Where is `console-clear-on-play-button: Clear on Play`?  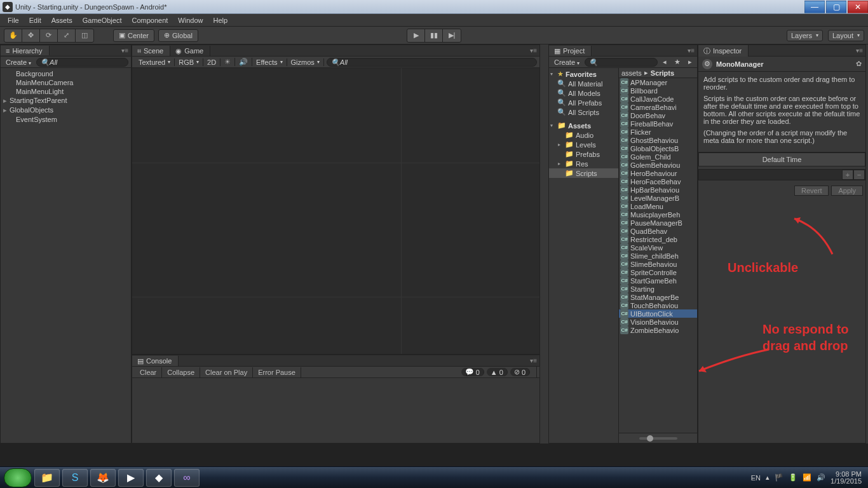 console-clear-on-play-button: Clear on Play is located at coordinates (226, 372).